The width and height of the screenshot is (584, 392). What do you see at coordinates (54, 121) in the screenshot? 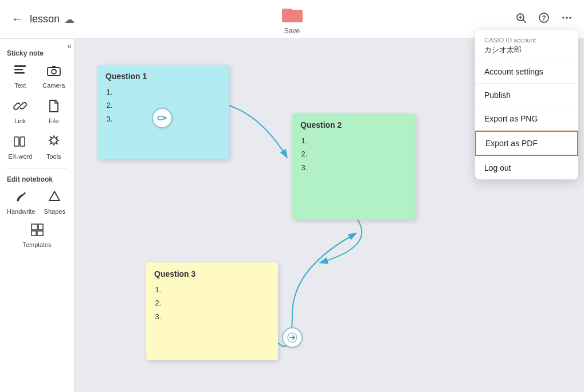
I see `file-label: File` at bounding box center [54, 121].